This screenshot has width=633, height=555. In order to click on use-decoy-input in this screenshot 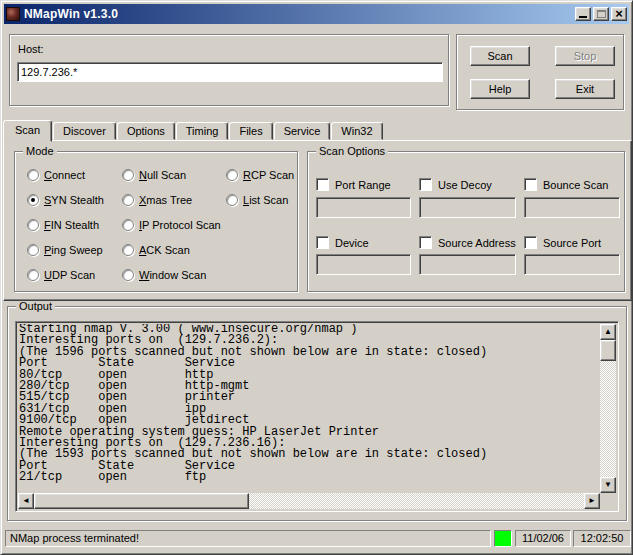, I will do `click(468, 208)`.